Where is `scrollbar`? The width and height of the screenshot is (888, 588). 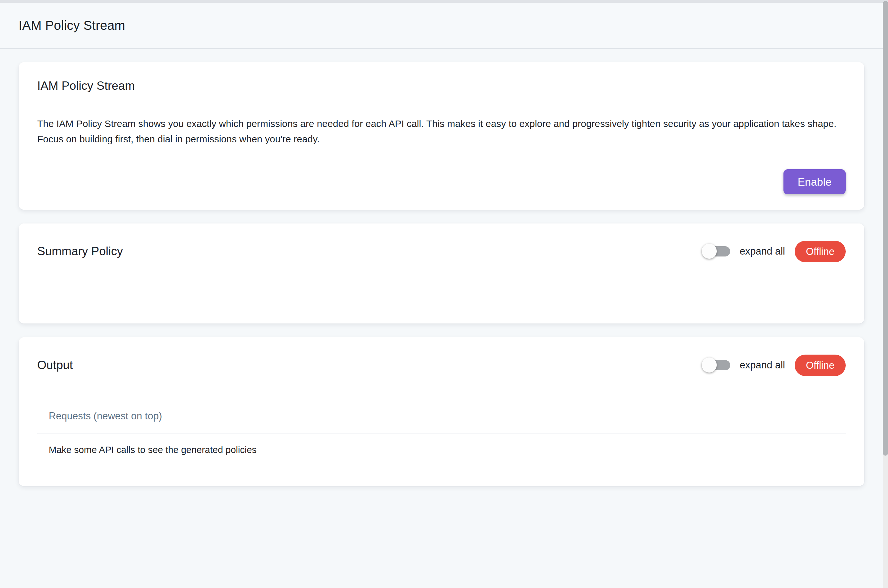 scrollbar is located at coordinates (885, 296).